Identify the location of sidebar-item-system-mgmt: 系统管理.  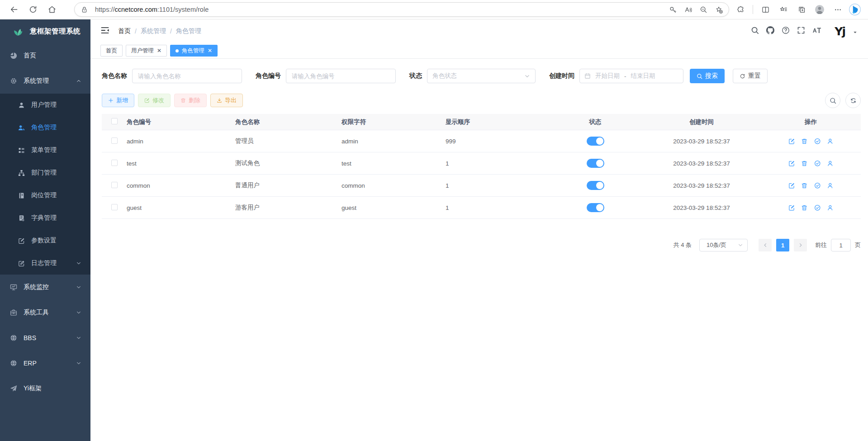
(45, 81).